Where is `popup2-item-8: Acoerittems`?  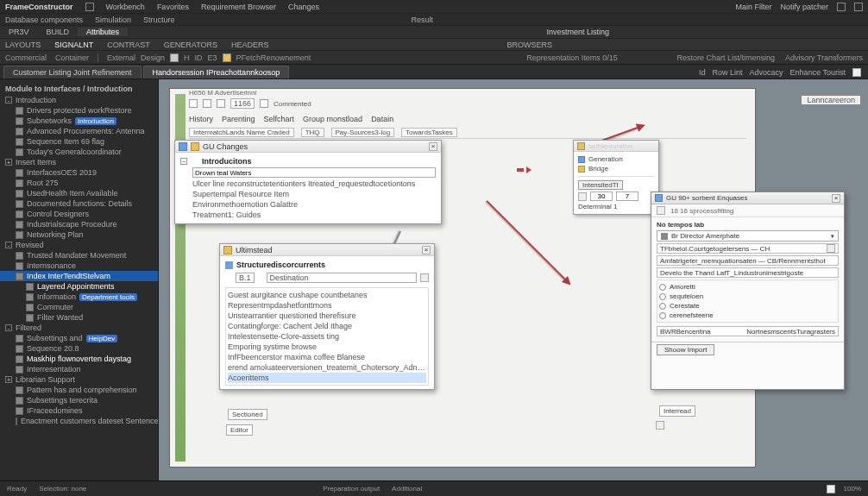 popup2-item-8: Acoerittems is located at coordinates (327, 378).